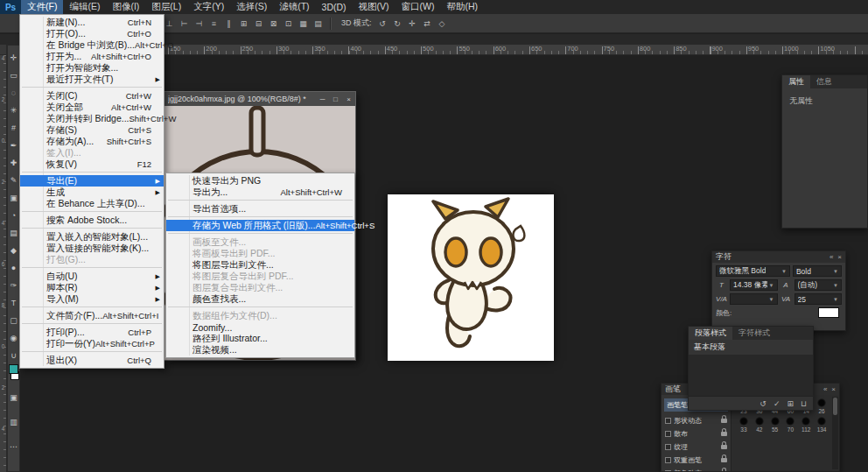 Image resolution: width=868 pixels, height=472 pixels. Describe the element at coordinates (92, 315) in the screenshot. I see `menu-item: 文件简介(F)... Alt+Shift+Ctrl+I` at that location.